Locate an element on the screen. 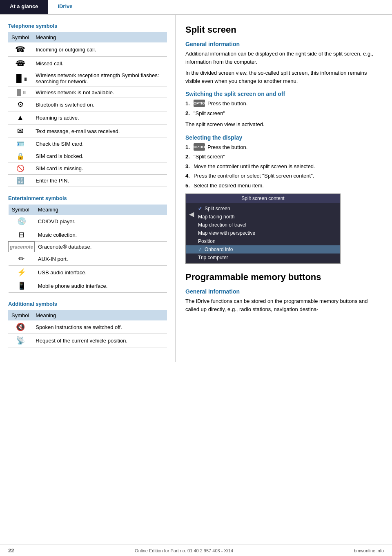  meaning-cell: Text message, e-mail was received. is located at coordinates (100, 131).